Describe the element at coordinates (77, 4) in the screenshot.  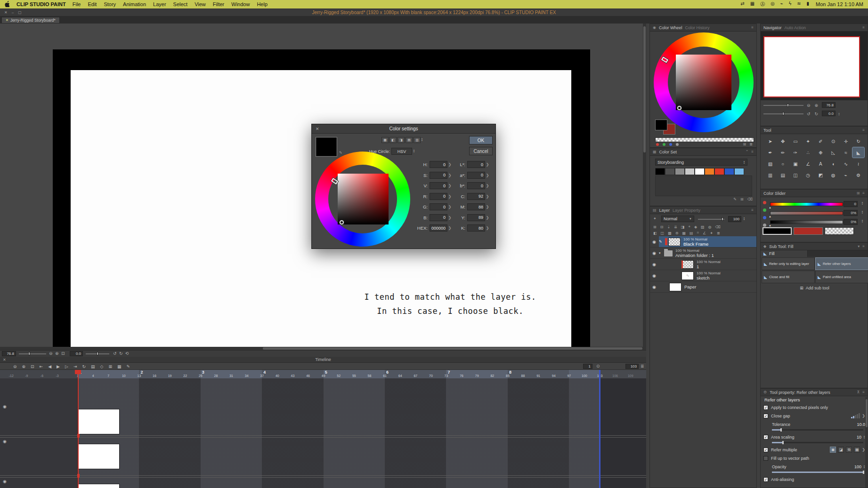
I see `menu-item-file: File` at that location.